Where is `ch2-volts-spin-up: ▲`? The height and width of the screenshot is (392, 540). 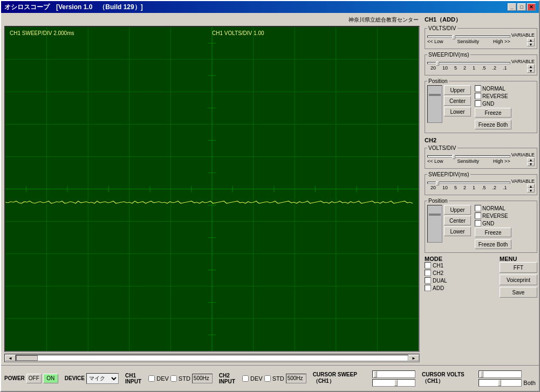
ch2-volts-spin-up: ▲ is located at coordinates (531, 160).